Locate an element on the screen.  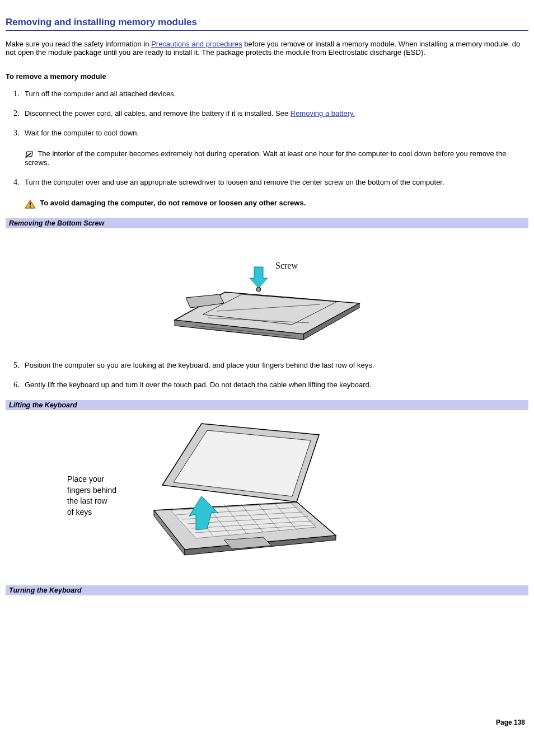
figure-2-label: Place your fingers behind the last row o… is located at coordinates (92, 496).